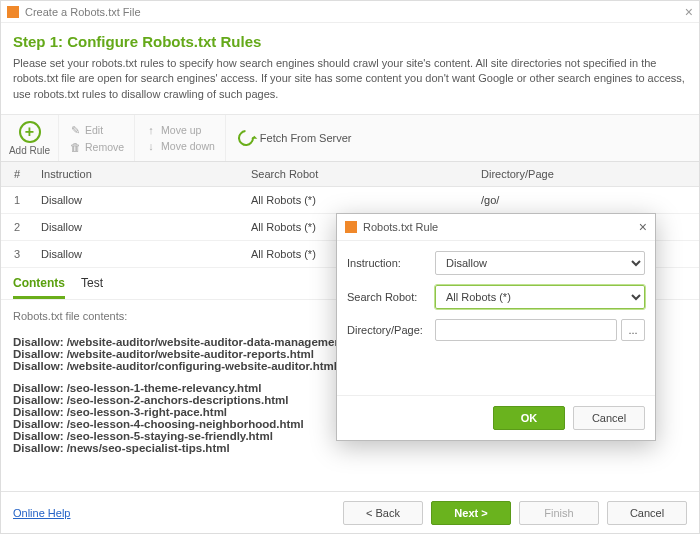 The height and width of the screenshot is (534, 700). Describe the element at coordinates (350, 200) in the screenshot. I see `table-row: 1 Disallow All Robots (*) /go/` at that location.